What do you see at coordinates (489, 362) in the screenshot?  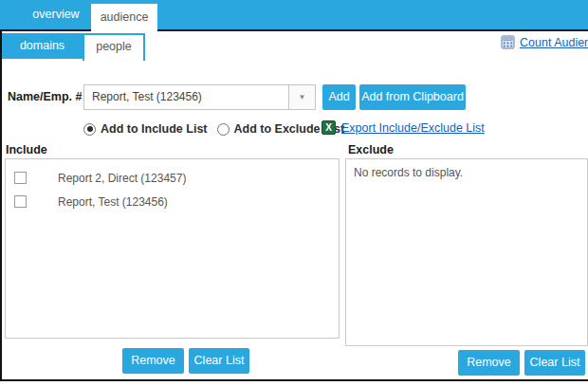 I see `exclude-remove-button: Remove` at bounding box center [489, 362].